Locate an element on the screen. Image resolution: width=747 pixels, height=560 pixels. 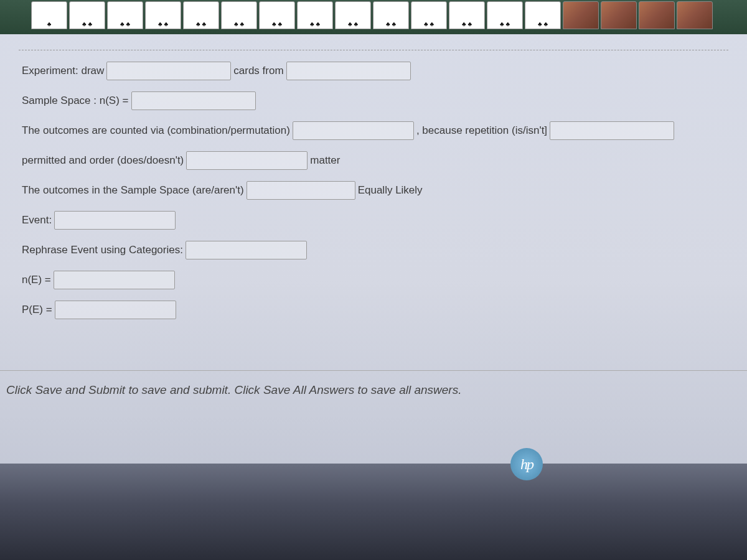
label-because-repetition: , because repetition (is/isn't] is located at coordinates (482, 131).